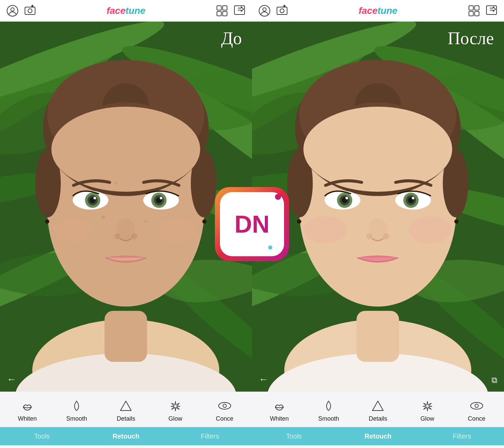  What do you see at coordinates (282, 11) in the screenshot?
I see `add-photo-icon-after` at bounding box center [282, 11].